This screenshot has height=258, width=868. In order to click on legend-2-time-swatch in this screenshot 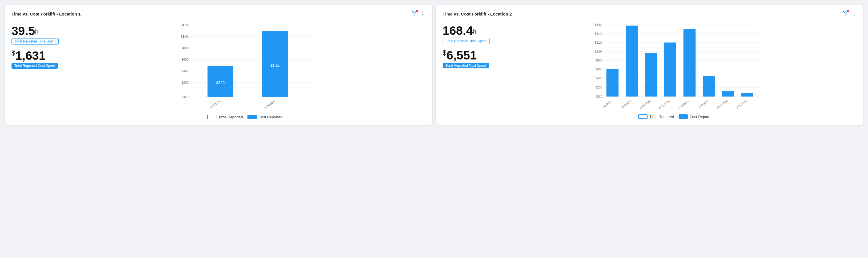, I will do `click(643, 117)`.